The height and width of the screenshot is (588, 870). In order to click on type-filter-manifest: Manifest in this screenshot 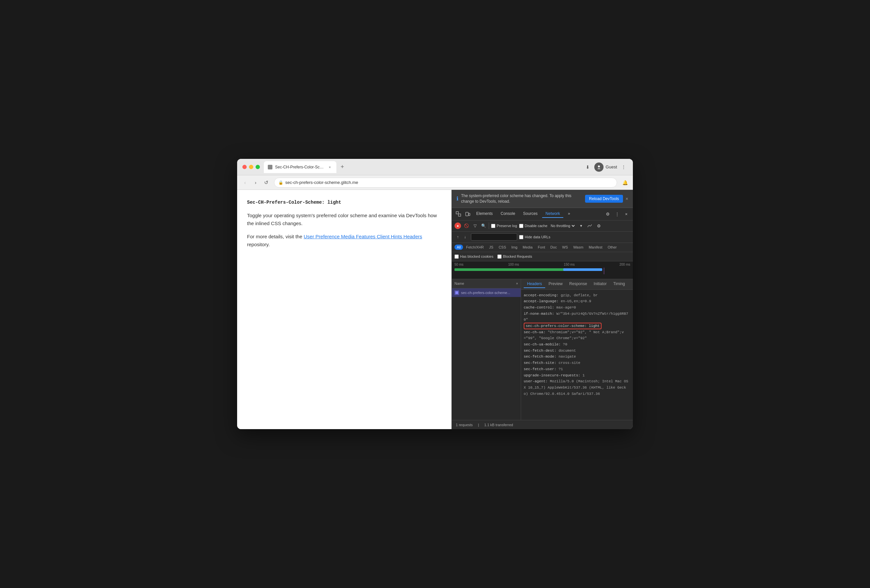, I will do `click(596, 247)`.